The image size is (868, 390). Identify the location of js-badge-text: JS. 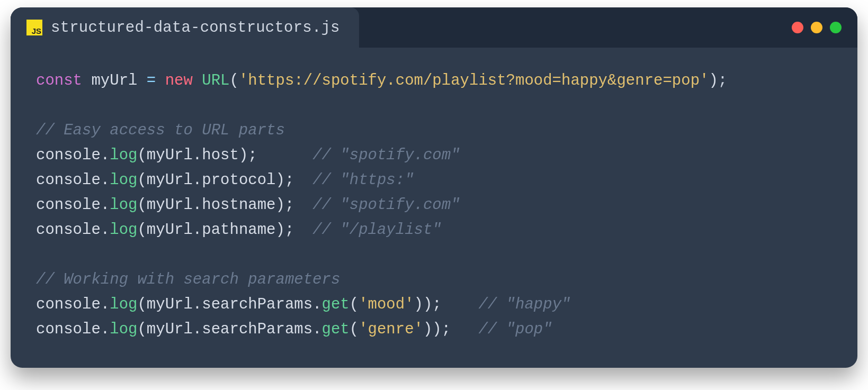
(37, 31).